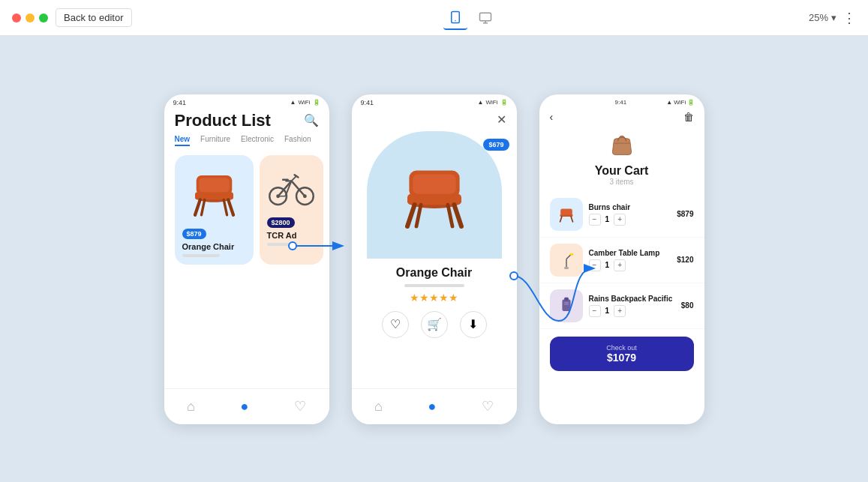 Image resolution: width=868 pixels, height=482 pixels. Describe the element at coordinates (566, 214) in the screenshot. I see `cart-item-0-image` at that location.